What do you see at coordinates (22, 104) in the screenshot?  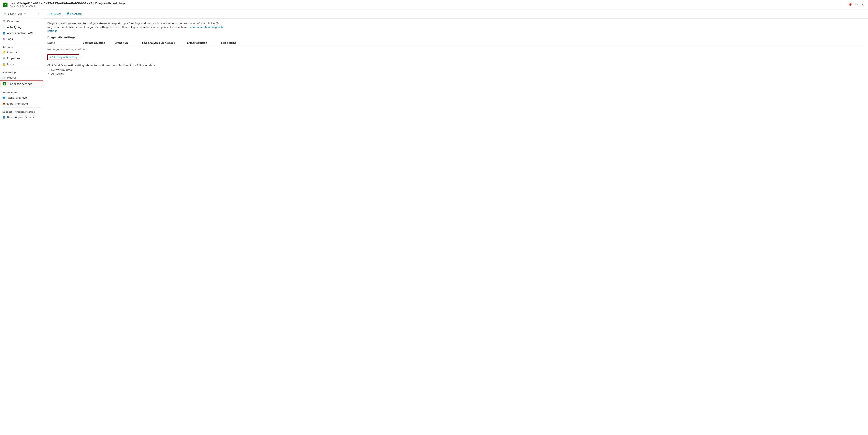 I see `sidebar-item-export-template: 📤 Export template` at bounding box center [22, 104].